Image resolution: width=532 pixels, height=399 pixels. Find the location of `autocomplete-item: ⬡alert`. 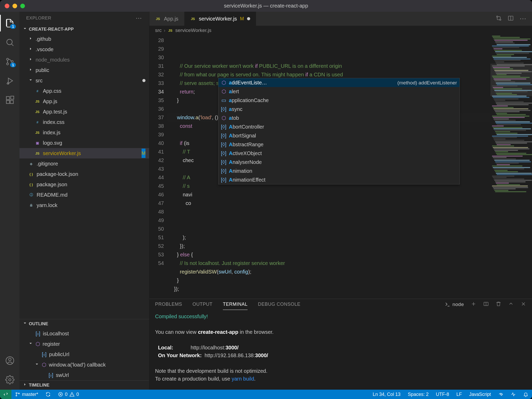

autocomplete-item: ⬡alert is located at coordinates (339, 91).